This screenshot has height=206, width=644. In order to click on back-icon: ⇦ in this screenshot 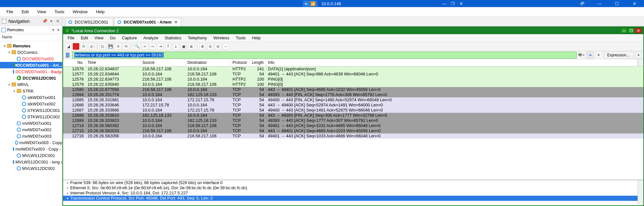, I will do `click(145, 46)`.